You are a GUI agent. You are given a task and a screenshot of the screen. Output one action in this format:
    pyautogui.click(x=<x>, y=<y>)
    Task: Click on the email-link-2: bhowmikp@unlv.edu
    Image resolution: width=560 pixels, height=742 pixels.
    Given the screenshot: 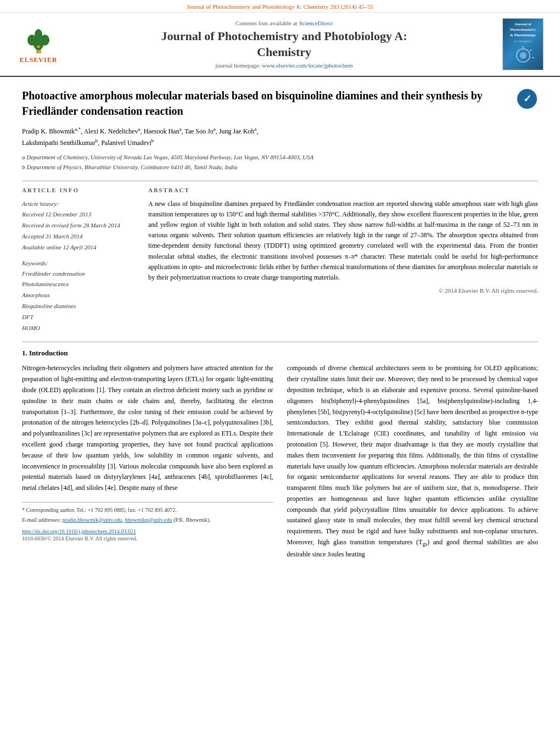 What is the action you would take?
    pyautogui.click(x=148, y=520)
    